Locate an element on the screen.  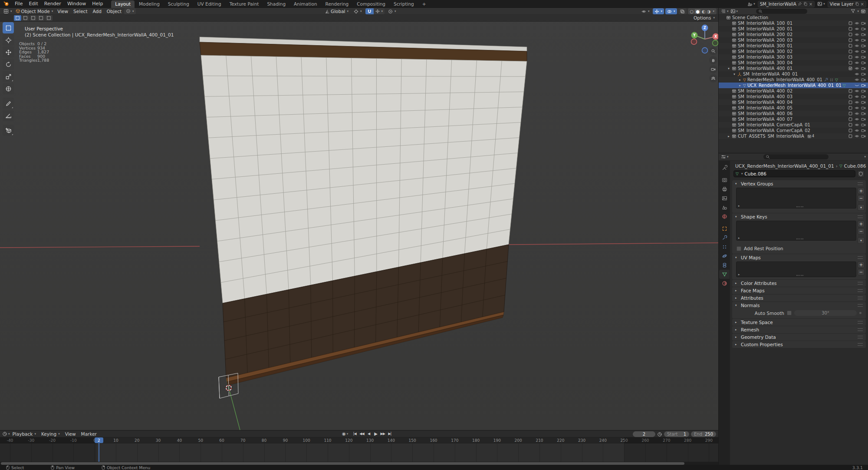
viewport-menu-add: Add is located at coordinates (97, 11).